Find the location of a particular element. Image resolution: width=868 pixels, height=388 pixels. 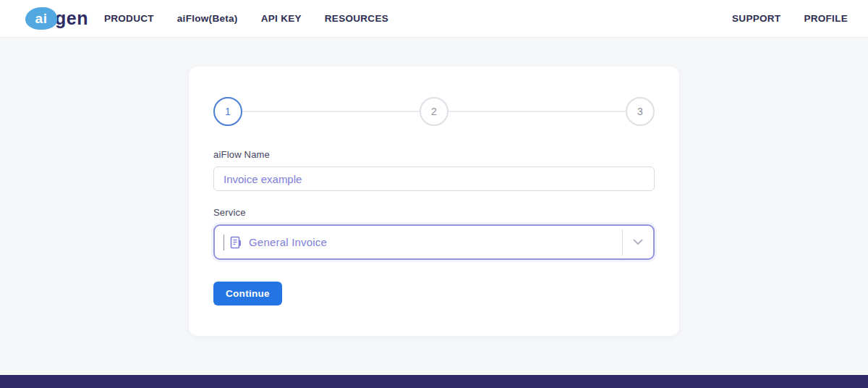

aiflow-name-input is located at coordinates (434, 179).